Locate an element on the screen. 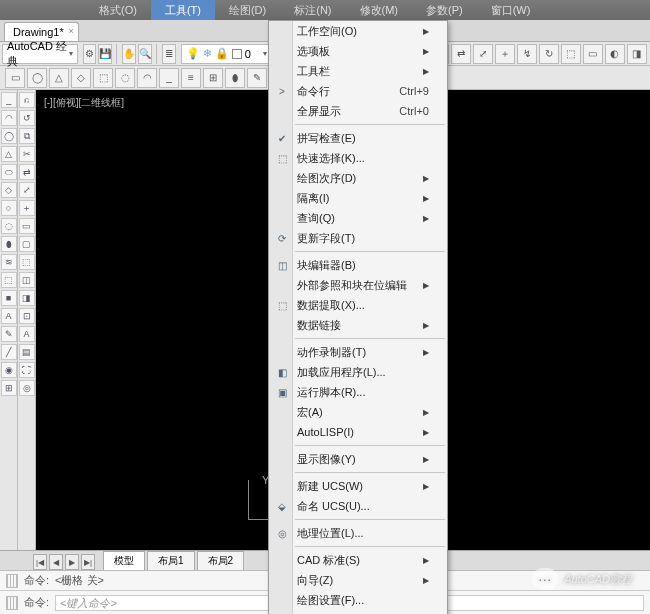 Image resolution: width=650 pixels, height=614 pixels. modify-tool-icon: ⤢ is located at coordinates (27, 190).